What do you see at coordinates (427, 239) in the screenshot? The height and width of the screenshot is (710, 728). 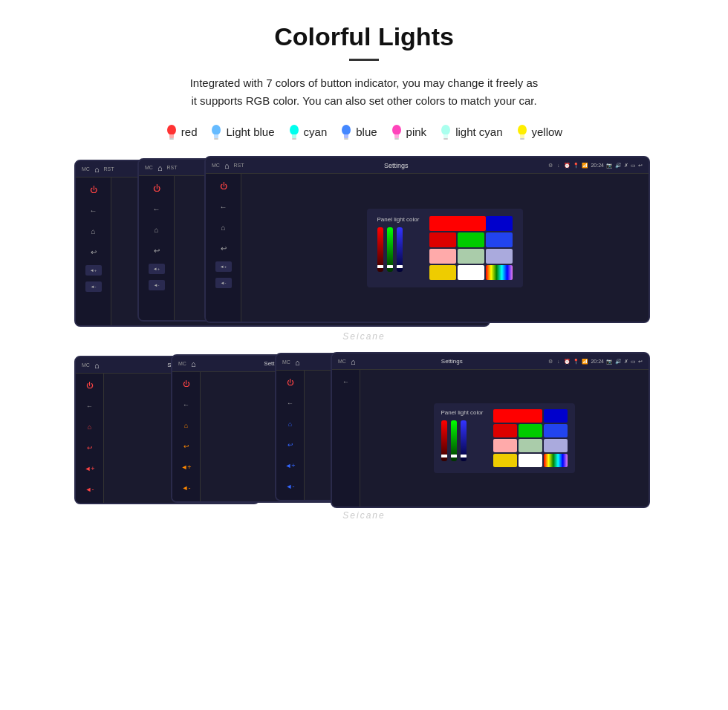 I see `screen-card-3: MC ⌂ RST Settings ⚙ ↓ ⏰📍📶 20:24 📷🔊✗▭↩ ⏻ …` at bounding box center [427, 239].